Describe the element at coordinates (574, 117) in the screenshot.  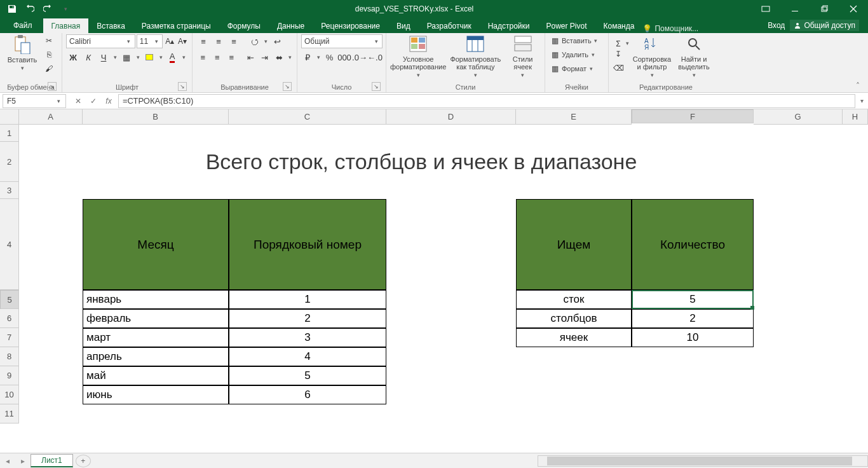
I see `col-header-E: E` at that location.